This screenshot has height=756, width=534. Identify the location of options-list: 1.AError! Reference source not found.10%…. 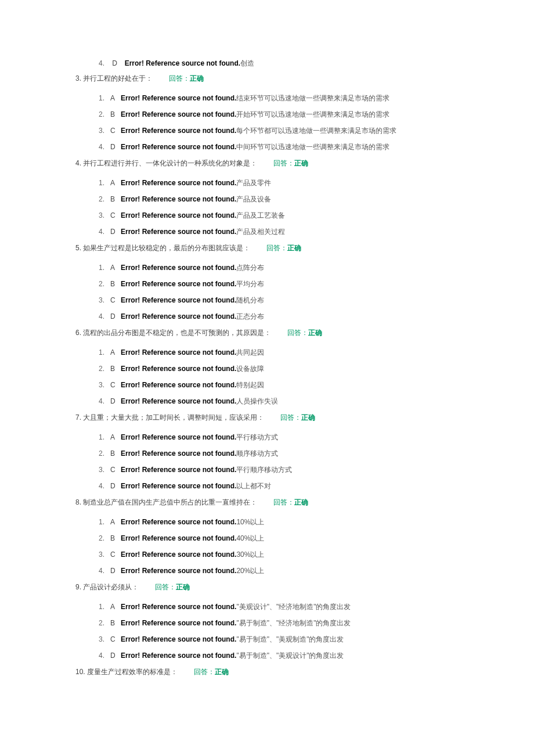
(267, 546).